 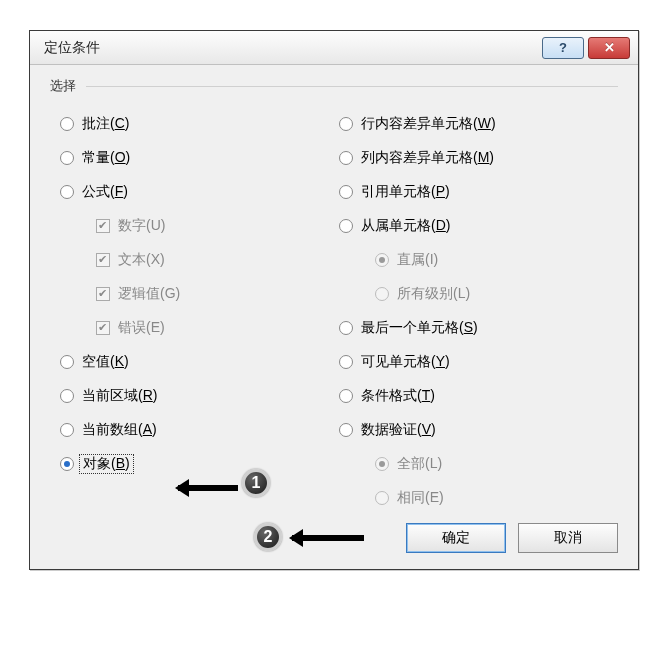 I want to click on option-label: 数据验证(V), so click(x=398, y=430).